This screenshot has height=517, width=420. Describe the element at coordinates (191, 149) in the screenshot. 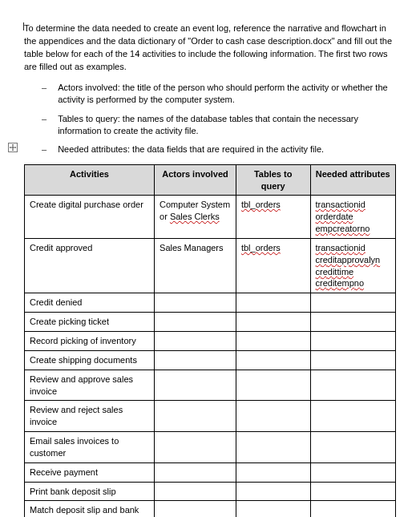

I see `bullet-text: Needed attributes: the data fields that …` at that location.